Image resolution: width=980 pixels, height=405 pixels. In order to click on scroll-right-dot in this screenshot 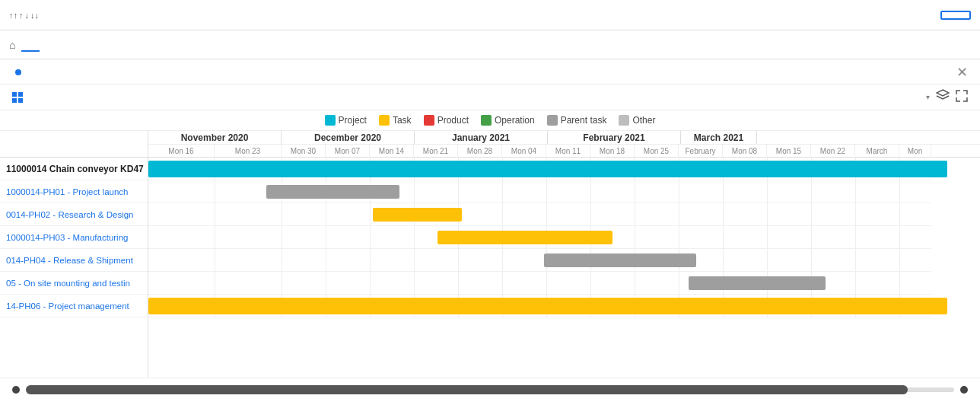, I will do `click(964, 390)`.